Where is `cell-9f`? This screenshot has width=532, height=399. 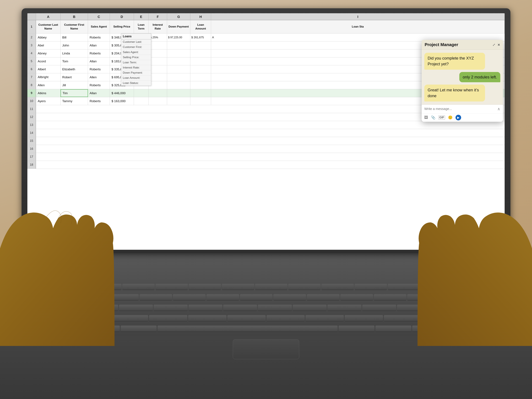 cell-9f is located at coordinates (158, 93).